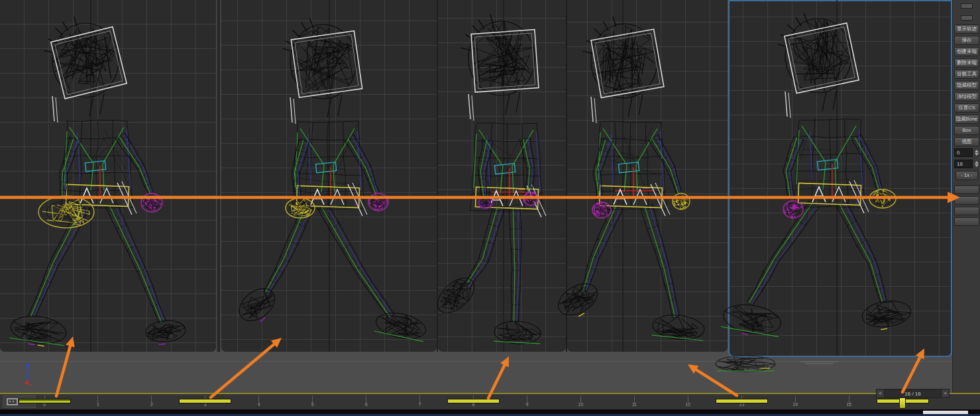  Describe the element at coordinates (945, 393) in the screenshot. I see `next-frame-button: >` at that location.